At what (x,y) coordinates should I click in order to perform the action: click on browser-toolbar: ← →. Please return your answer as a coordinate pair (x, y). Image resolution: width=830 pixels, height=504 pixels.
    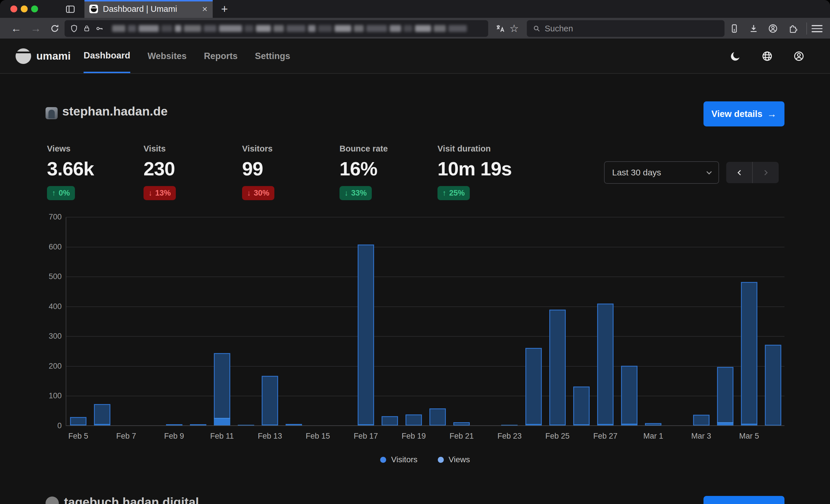
    Looking at the image, I should click on (415, 28).